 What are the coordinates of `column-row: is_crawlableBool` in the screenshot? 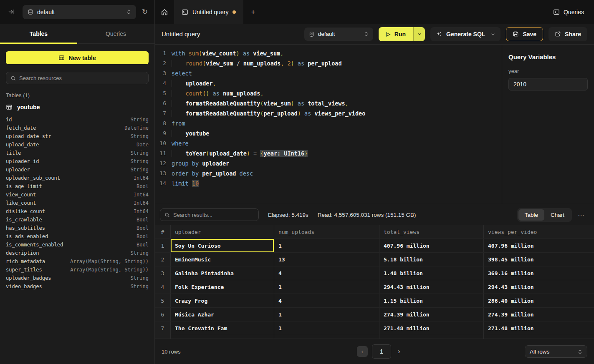 It's located at (77, 220).